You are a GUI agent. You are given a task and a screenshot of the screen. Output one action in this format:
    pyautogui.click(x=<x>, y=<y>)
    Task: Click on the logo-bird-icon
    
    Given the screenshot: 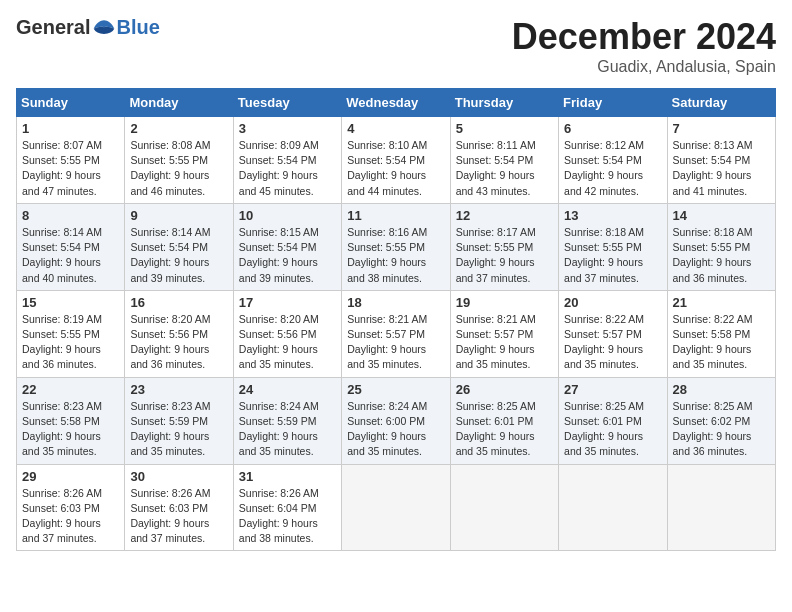 What is the action you would take?
    pyautogui.click(x=104, y=28)
    